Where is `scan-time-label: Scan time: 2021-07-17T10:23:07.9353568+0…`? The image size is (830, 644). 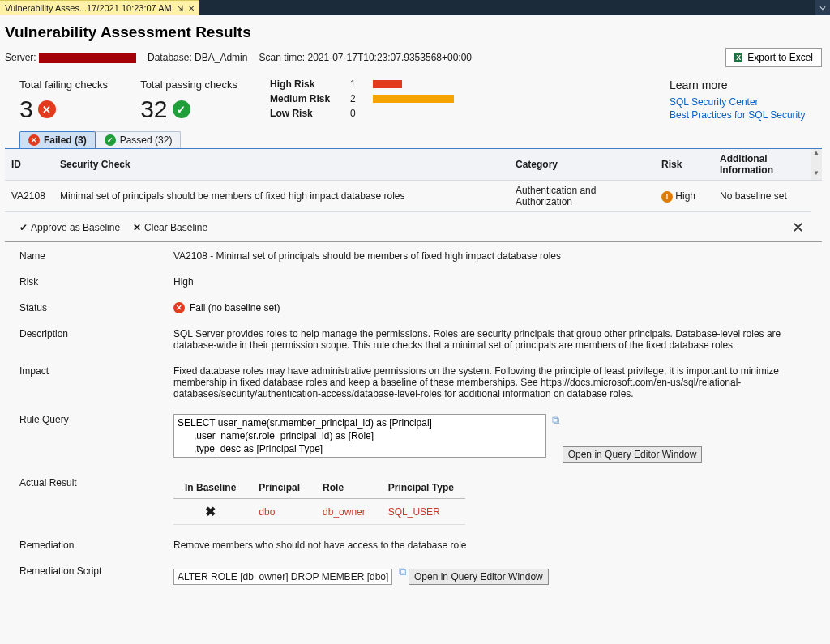 scan-time-label: Scan time: 2021-07-17T10:23:07.9353568+0… is located at coordinates (365, 58).